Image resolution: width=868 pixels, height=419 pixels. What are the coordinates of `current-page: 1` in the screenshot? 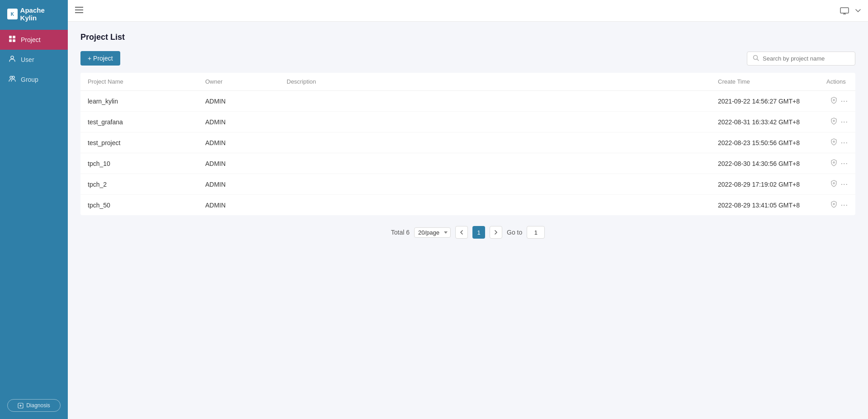 It's located at (479, 232).